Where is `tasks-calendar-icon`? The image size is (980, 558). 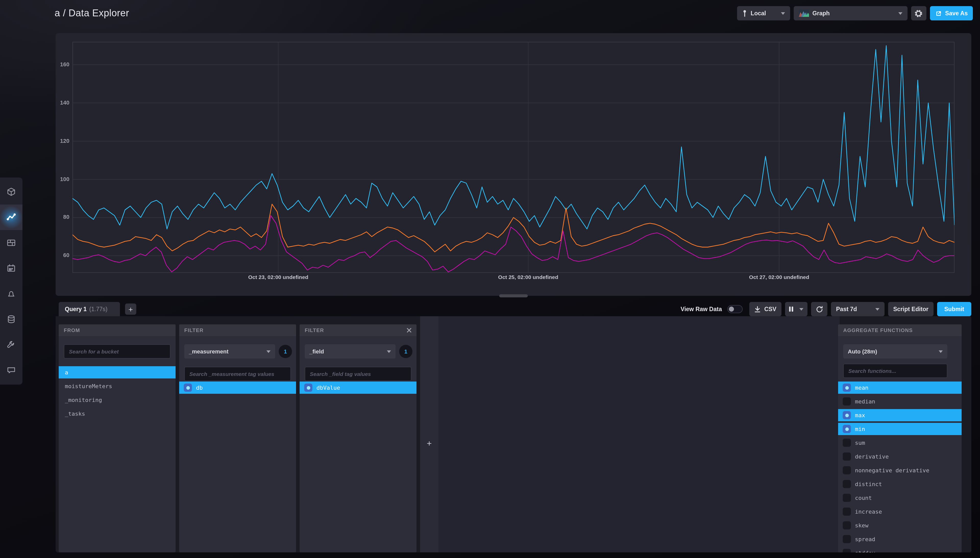
tasks-calendar-icon is located at coordinates (12, 268).